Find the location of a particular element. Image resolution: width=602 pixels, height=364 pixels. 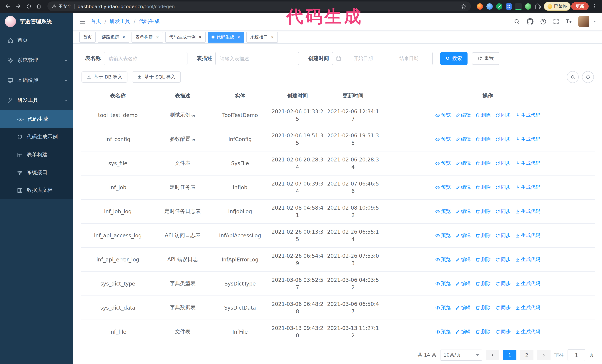

sidebar-item-home: 首页 is located at coordinates (37, 40).